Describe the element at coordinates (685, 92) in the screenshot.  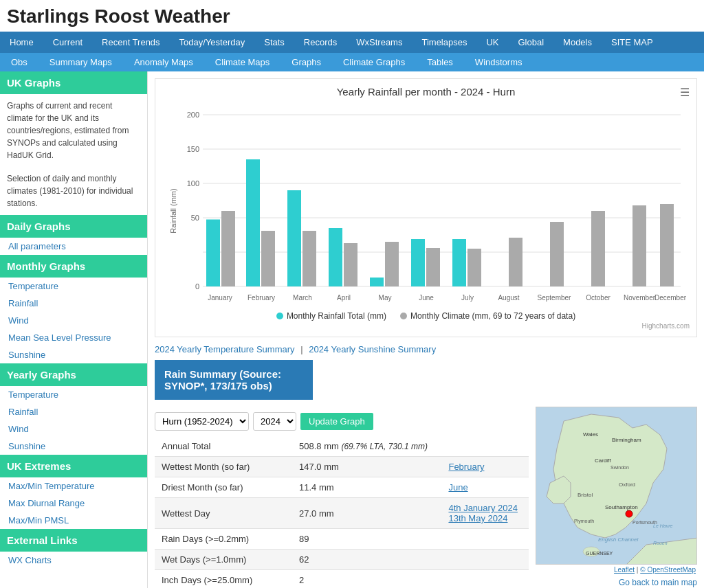
I see `chart-menu-icon: ☰` at that location.